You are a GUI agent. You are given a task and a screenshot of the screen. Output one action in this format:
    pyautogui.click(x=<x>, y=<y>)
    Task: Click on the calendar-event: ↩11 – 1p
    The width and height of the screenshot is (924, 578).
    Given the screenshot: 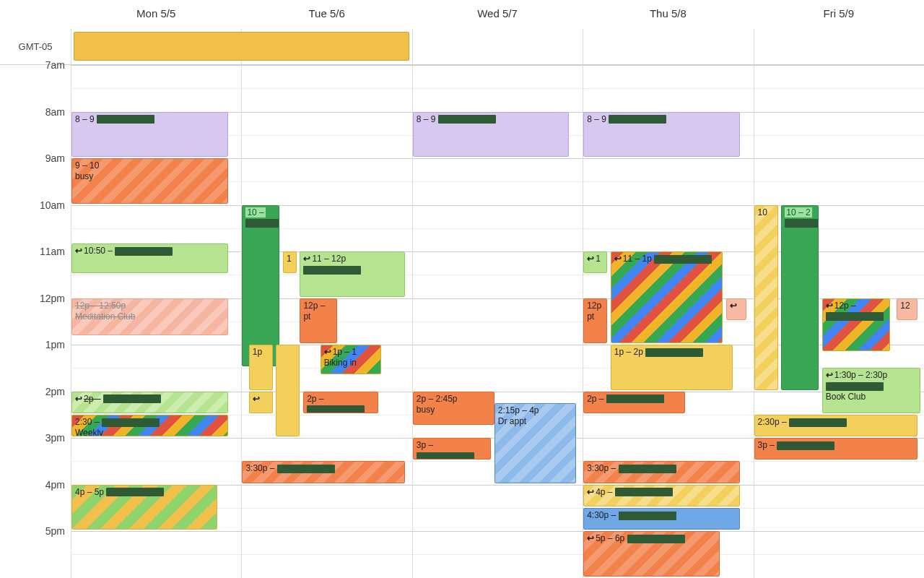 What is the action you would take?
    pyautogui.click(x=667, y=298)
    